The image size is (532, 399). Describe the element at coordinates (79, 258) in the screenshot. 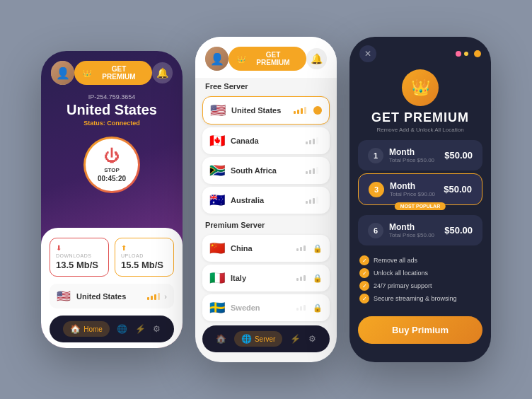

I see `downloads-box: ⬇ DOWNLOADS 13.5 Mb/S` at that location.